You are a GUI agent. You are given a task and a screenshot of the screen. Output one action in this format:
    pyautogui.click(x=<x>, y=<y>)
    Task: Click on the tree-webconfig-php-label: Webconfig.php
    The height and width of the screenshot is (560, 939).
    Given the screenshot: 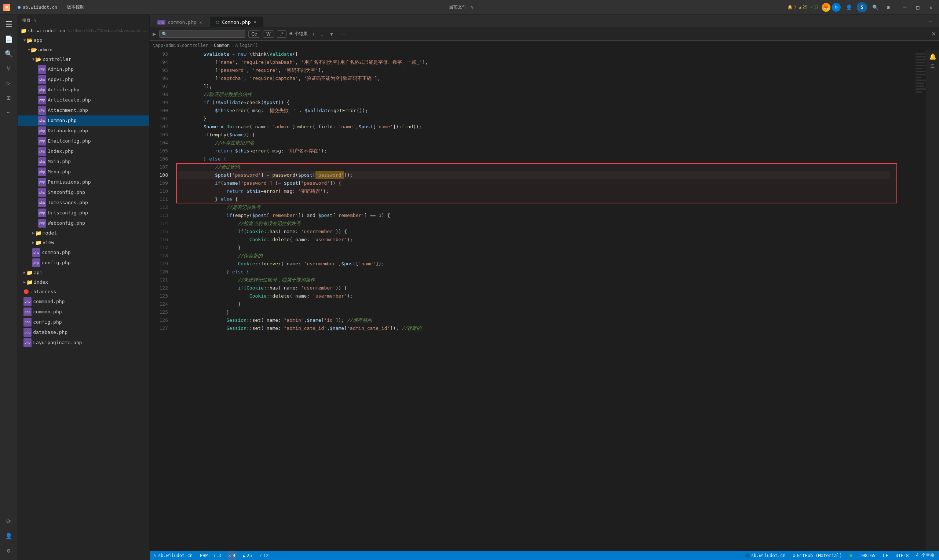 What is the action you would take?
    pyautogui.click(x=66, y=223)
    